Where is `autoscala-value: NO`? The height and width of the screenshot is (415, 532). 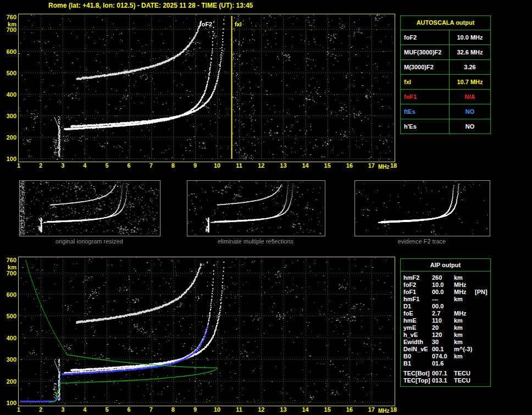 autoscala-value: NO is located at coordinates (470, 126).